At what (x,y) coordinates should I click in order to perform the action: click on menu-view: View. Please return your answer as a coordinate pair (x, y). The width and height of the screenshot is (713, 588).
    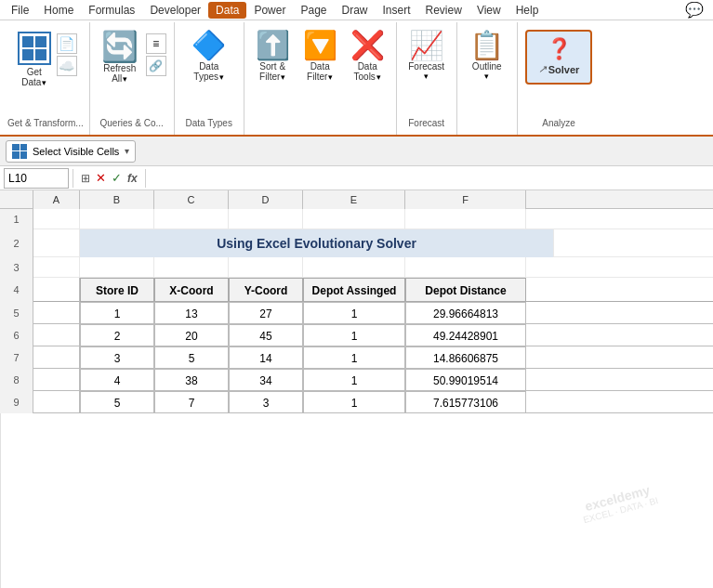
    Looking at the image, I should click on (489, 10).